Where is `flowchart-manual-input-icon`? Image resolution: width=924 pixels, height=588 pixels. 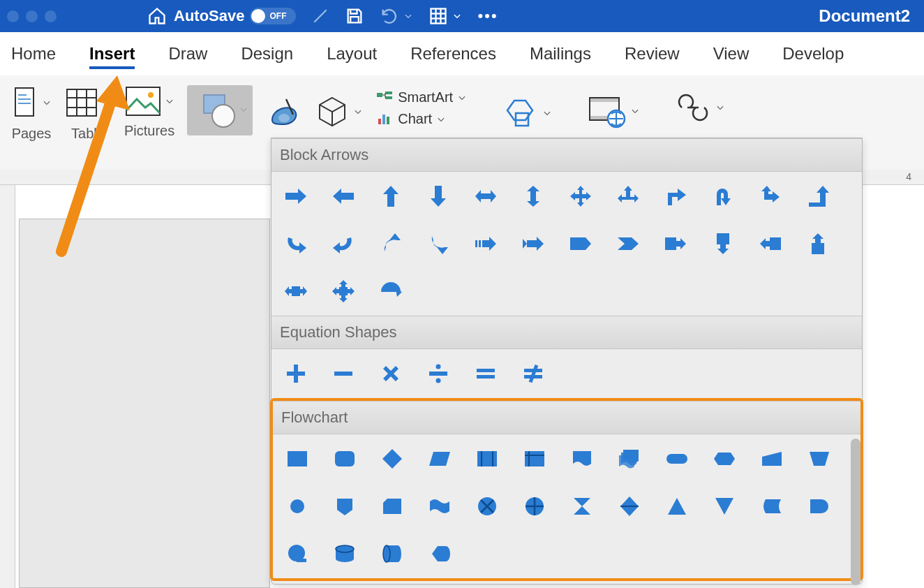 flowchart-manual-input-icon is located at coordinates (772, 459).